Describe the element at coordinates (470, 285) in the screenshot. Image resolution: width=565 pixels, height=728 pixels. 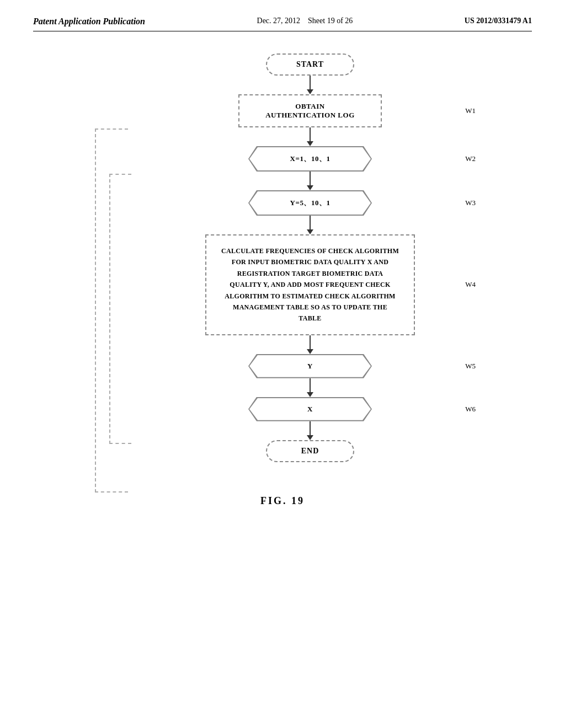
I see `w4-ref: W4` at that location.